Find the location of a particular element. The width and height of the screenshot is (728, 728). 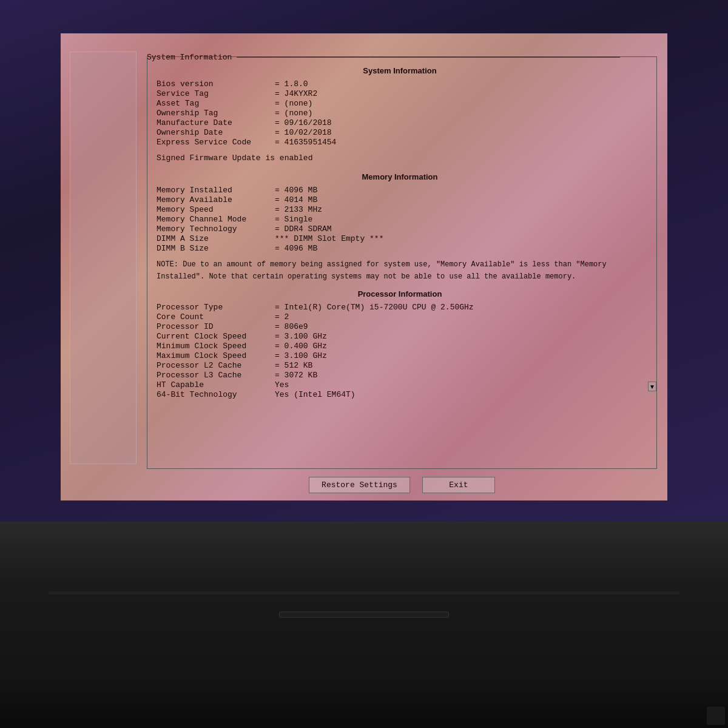

l2-cache-value: = 512 KB is located at coordinates (459, 365).